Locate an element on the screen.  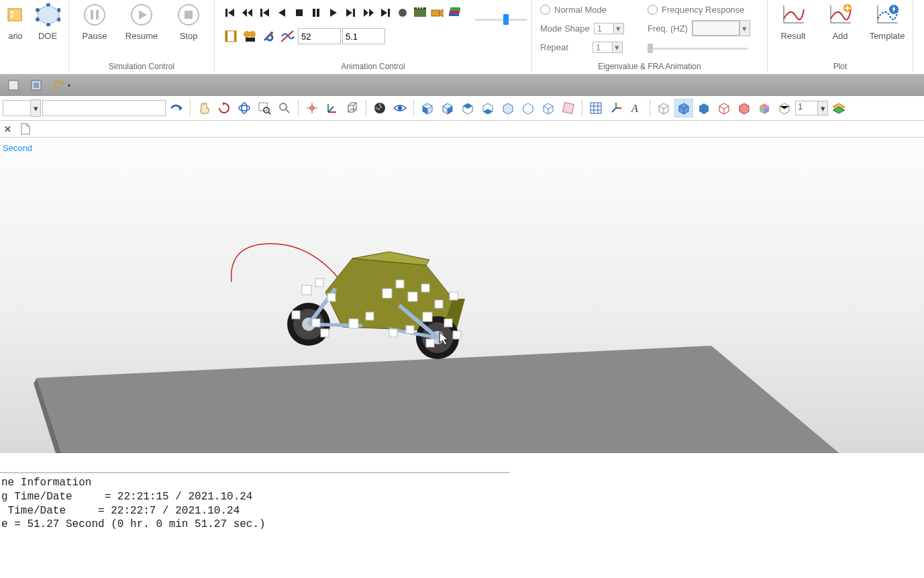
doe-button: DOE is located at coordinates (48, 20).